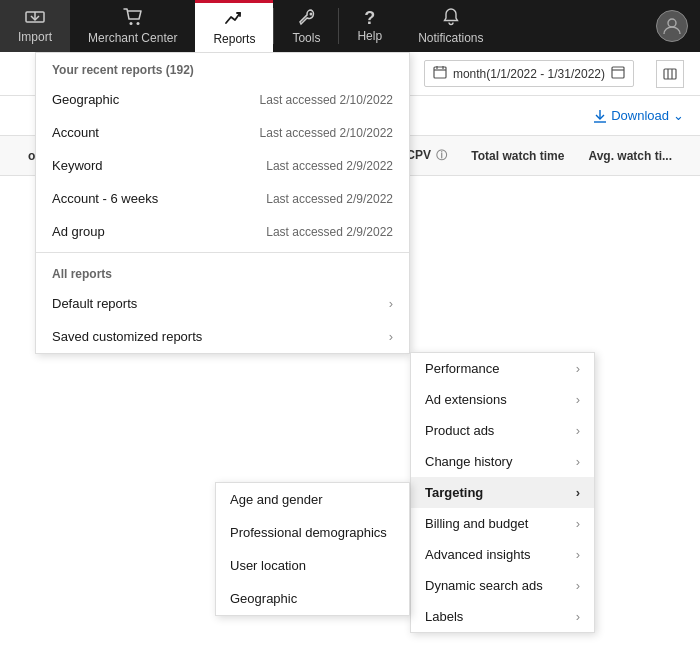 The image size is (700, 659). I want to click on default-reports-label: Default reports, so click(94, 304).